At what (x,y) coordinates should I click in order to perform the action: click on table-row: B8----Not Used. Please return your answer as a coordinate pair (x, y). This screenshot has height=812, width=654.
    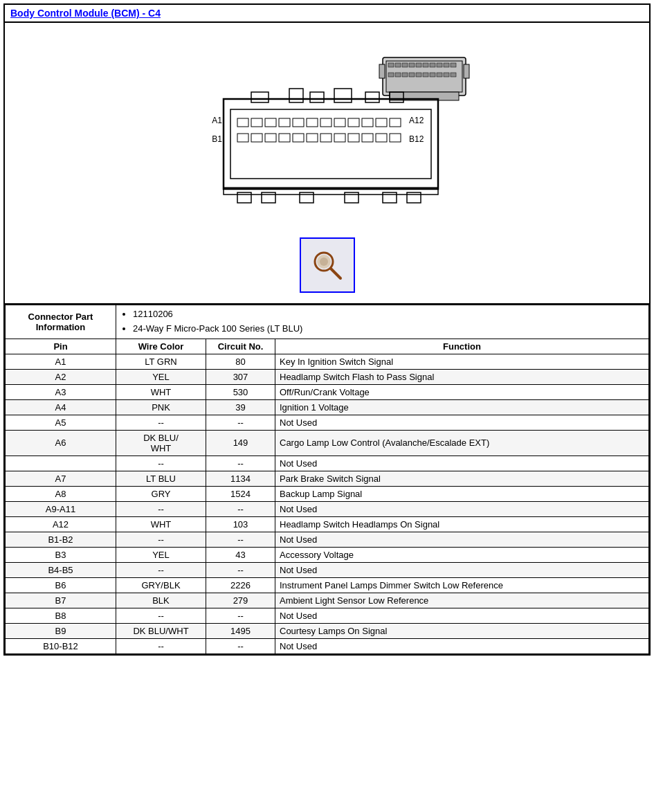
    Looking at the image, I should click on (327, 615).